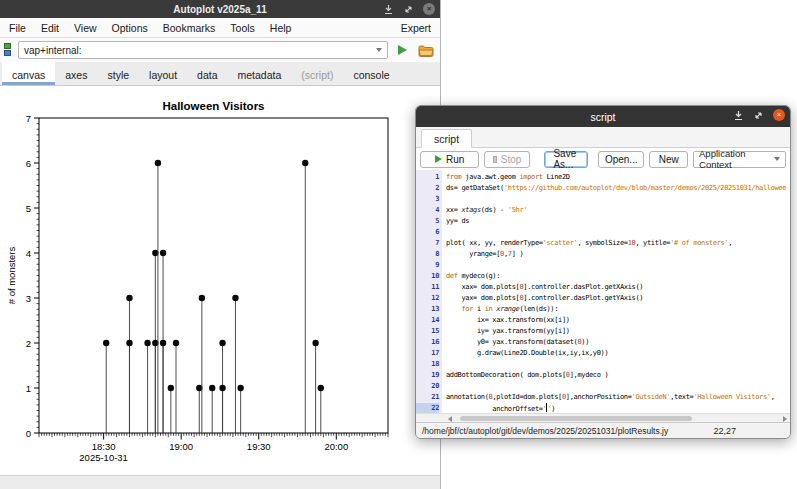 This screenshot has height=489, width=797. I want to click on tab-layout: layout, so click(163, 74).